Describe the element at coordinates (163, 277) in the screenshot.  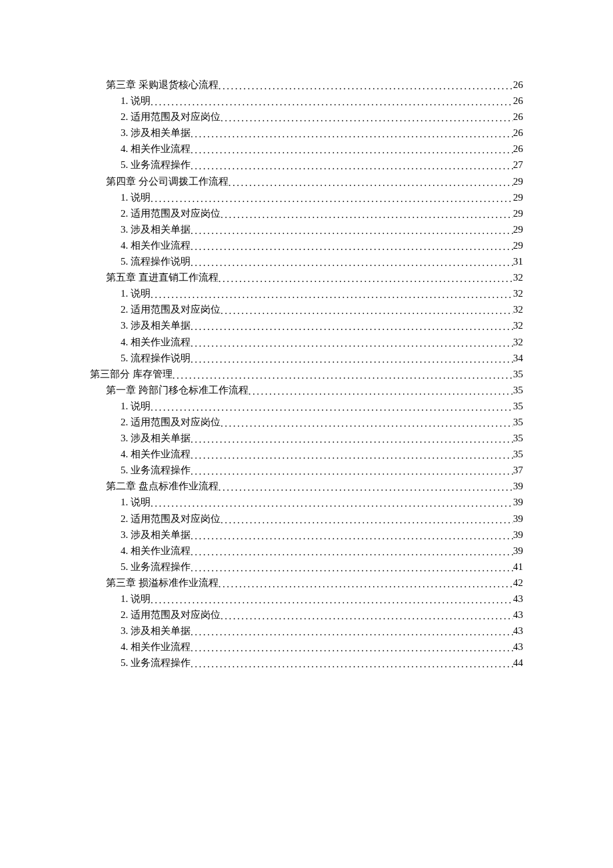
I see `toc-entry-text: 第五章 直进直销工作流程` at that location.